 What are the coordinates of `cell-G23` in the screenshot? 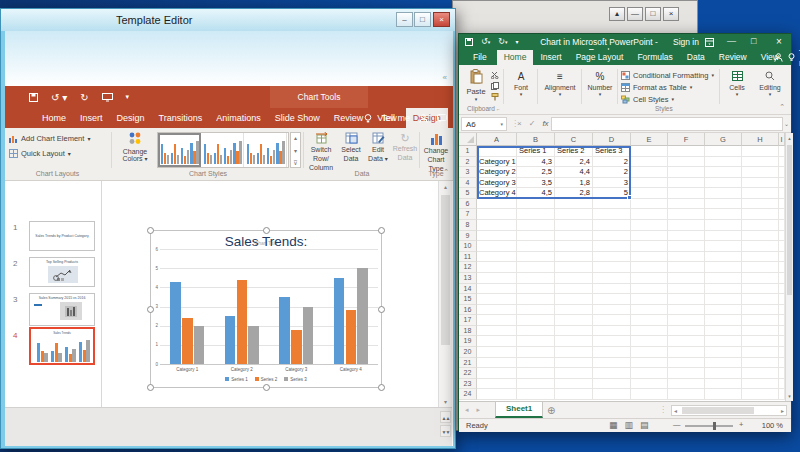 It's located at (724, 384).